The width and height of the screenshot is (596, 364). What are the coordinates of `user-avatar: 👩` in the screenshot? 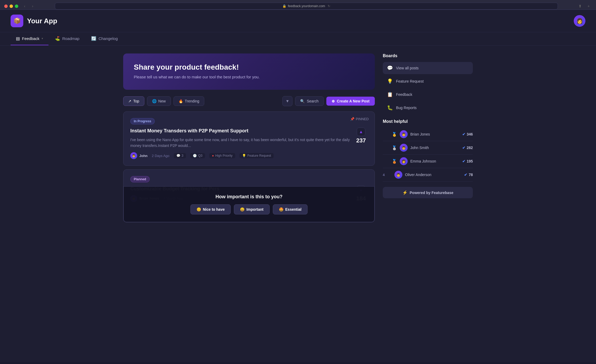 It's located at (580, 21).